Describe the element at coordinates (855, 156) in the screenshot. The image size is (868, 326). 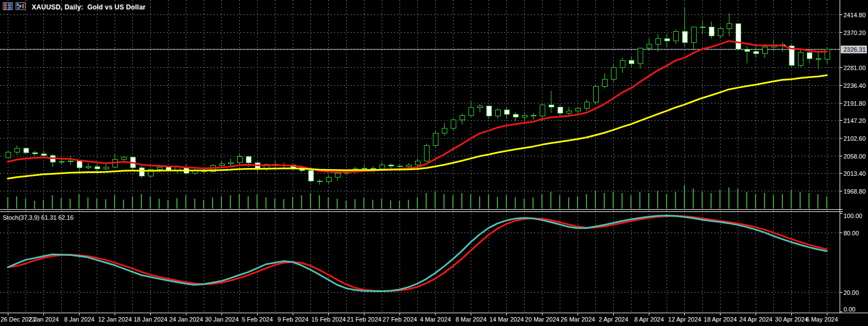
I see `price-axis-label: 2058.00` at that location.